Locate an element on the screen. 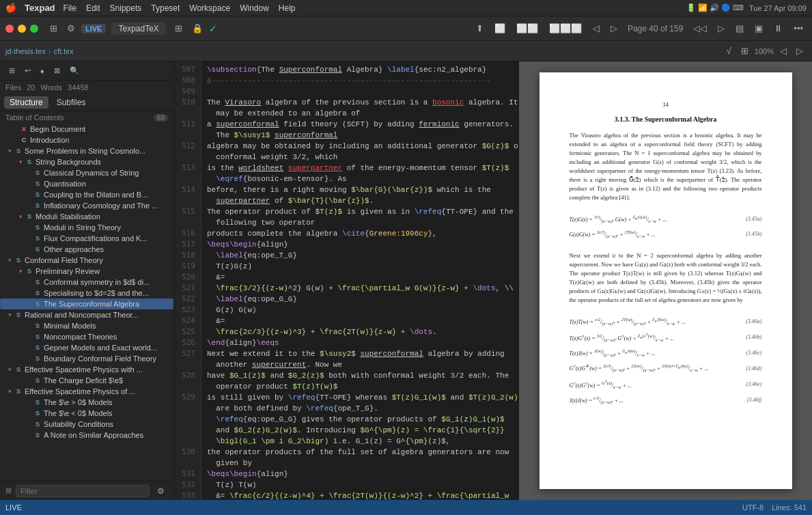  tree-item-classical: S Classical Dynamics of String is located at coordinates (87, 173).